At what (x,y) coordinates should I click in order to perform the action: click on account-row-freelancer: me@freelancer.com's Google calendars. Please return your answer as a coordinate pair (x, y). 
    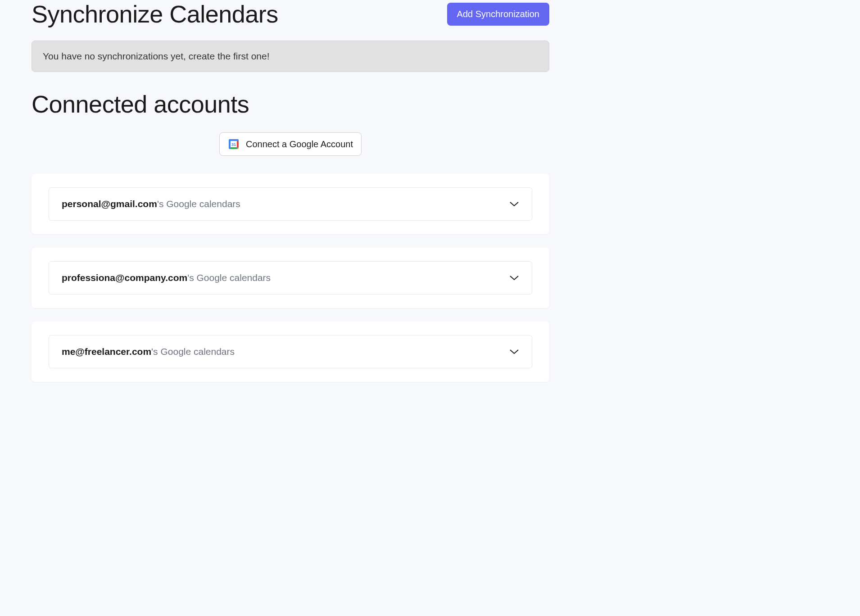
    Looking at the image, I should click on (290, 352).